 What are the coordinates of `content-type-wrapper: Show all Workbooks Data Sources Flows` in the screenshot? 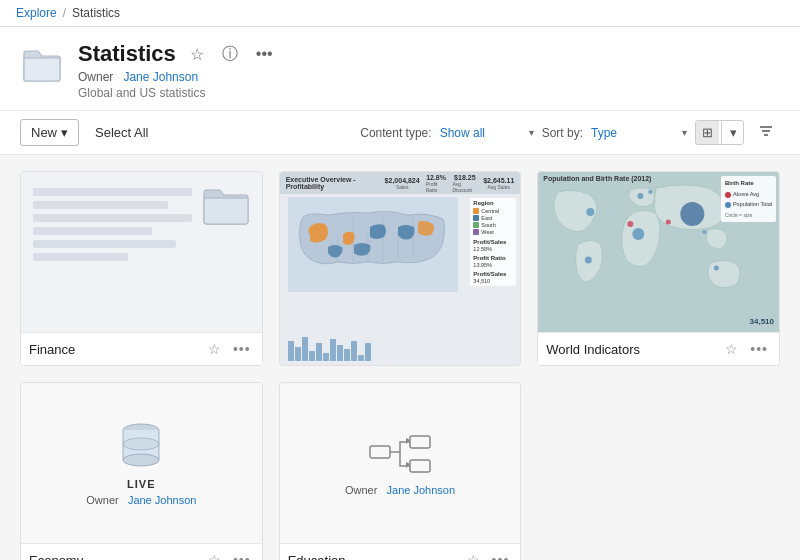 It's located at (487, 133).